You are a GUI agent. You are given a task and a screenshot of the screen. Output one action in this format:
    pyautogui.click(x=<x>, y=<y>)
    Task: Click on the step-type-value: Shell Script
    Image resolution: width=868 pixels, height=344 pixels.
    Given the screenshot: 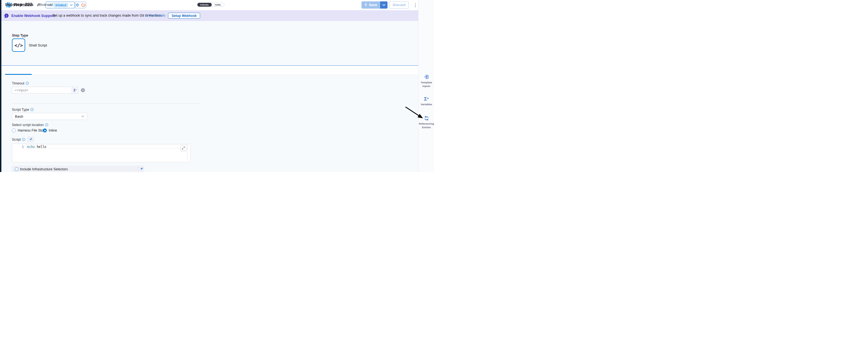 What is the action you would take?
    pyautogui.click(x=38, y=45)
    